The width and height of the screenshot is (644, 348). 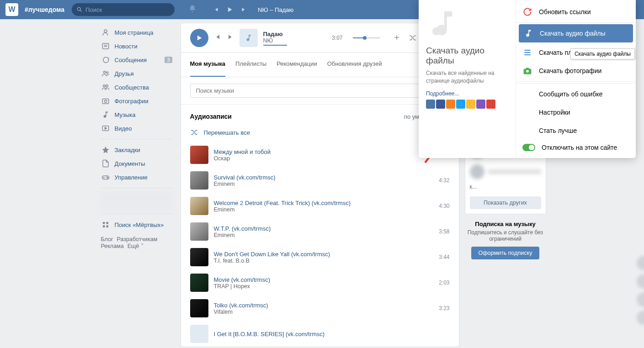 What do you see at coordinates (576, 94) in the screenshot?
I see `ext-menu-5: Сообщить об ошибке` at bounding box center [576, 94].